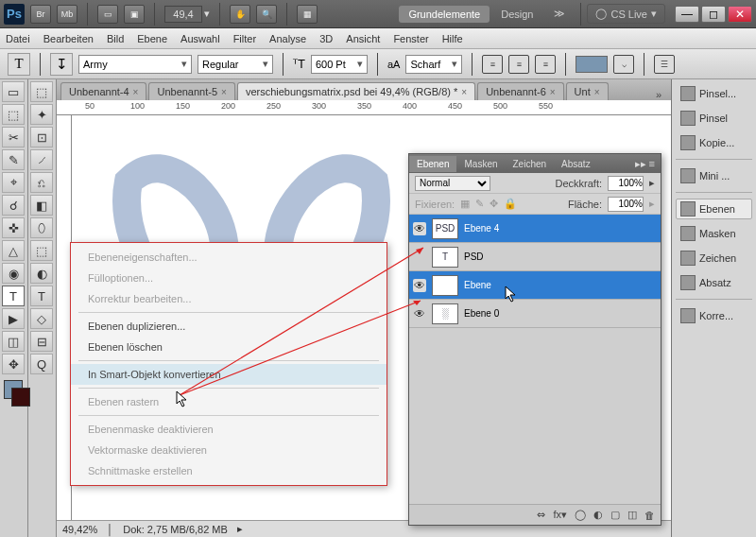  I want to click on visibility-icon, so click(420, 257).